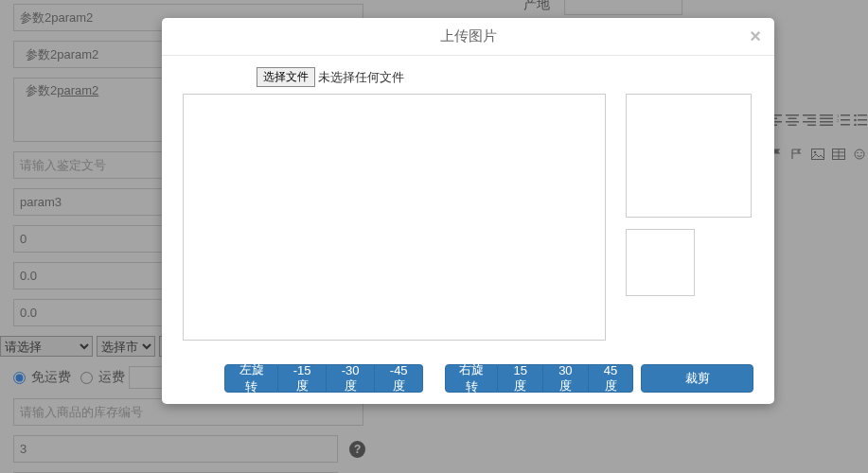 The image size is (868, 473). I want to click on rotate-left-button: 左旋转, so click(252, 378).